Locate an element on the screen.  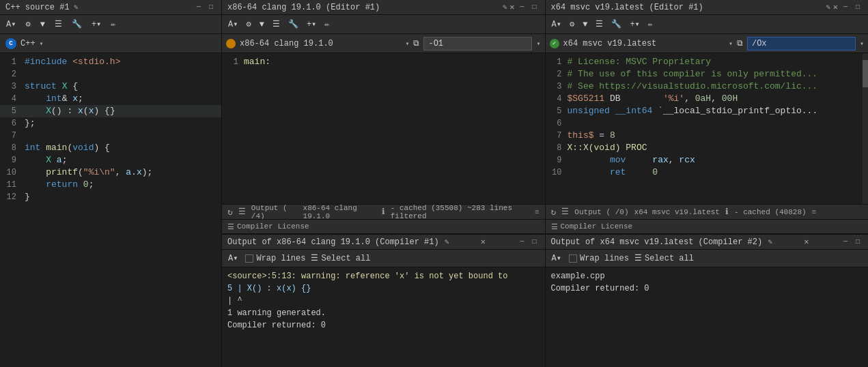
lang-dropdown-icon: ▾ is located at coordinates (42, 44).